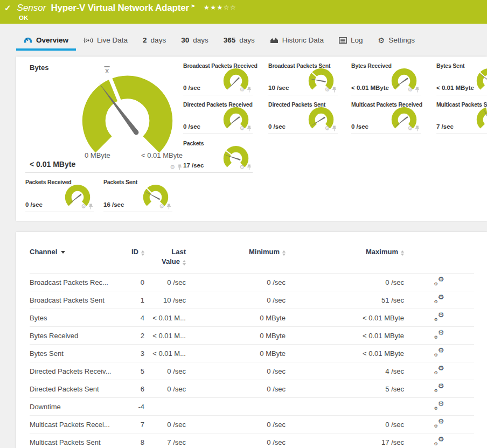 Image resolution: width=487 pixels, height=448 pixels. Describe the element at coordinates (46, 41) in the screenshot. I see `tab-overview: Overview` at that location.